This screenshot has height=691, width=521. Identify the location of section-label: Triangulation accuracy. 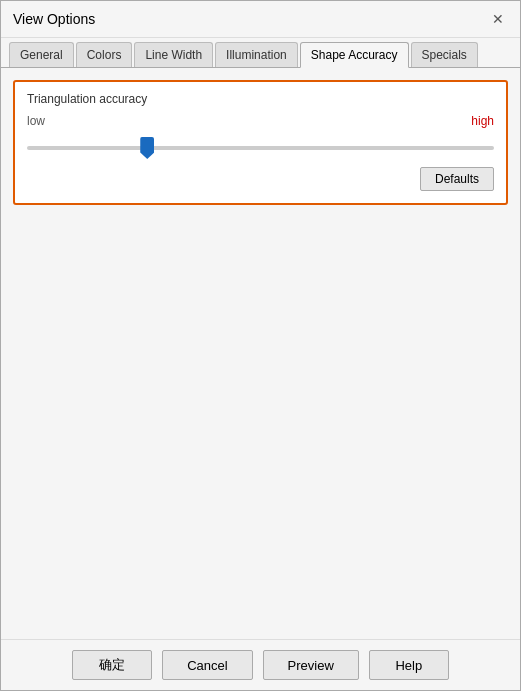
(260, 99).